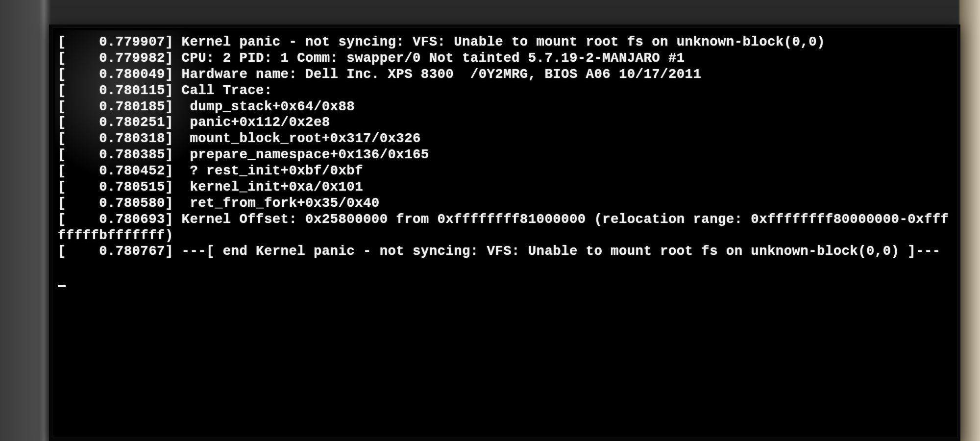 This screenshot has height=441, width=980. What do you see at coordinates (504, 252) in the screenshot?
I see `console-line: [ 0.780767] ---[ end Kernel panic - not …` at bounding box center [504, 252].